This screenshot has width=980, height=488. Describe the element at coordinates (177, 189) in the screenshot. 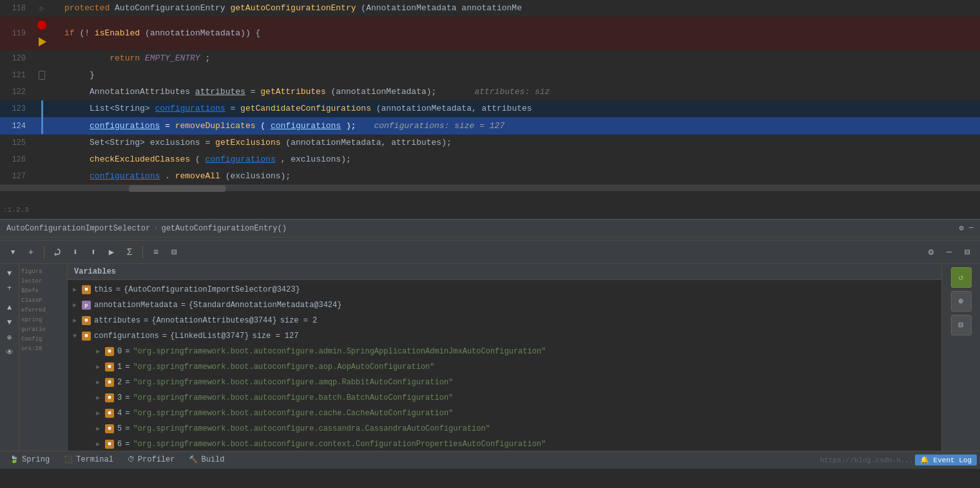

I see `editor-scroll-thumb` at that location.